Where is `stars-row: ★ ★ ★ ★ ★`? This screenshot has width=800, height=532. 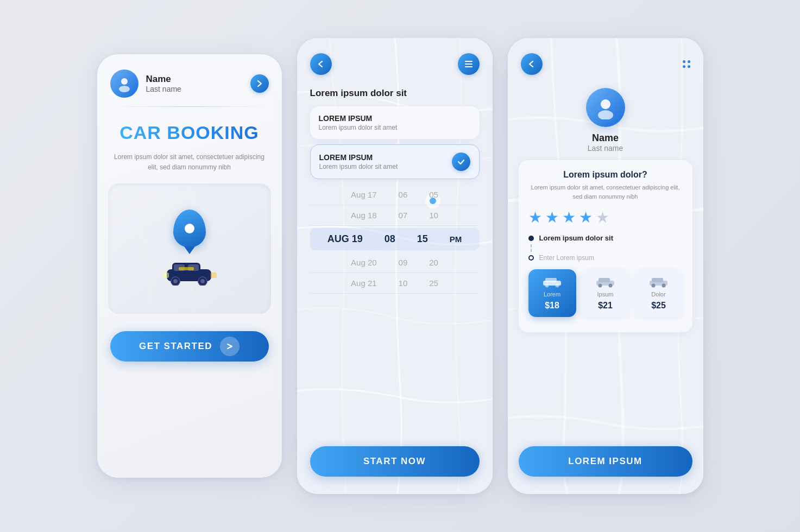
stars-row: ★ ★ ★ ★ ★ is located at coordinates (606, 217).